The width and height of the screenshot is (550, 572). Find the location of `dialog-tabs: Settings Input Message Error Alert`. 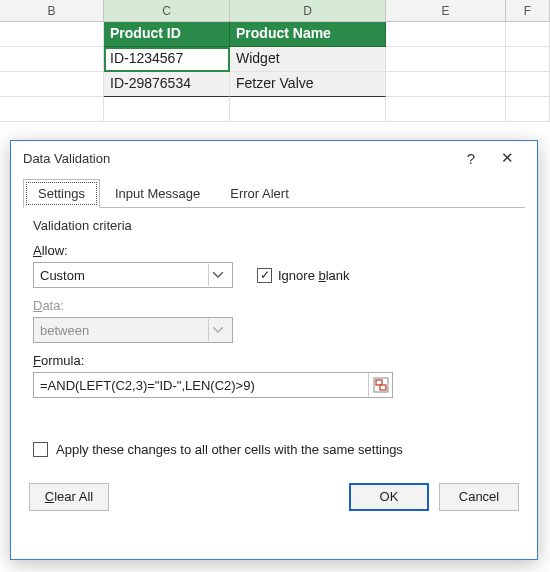

dialog-tabs: Settings Input Message Error Alert is located at coordinates (274, 194).